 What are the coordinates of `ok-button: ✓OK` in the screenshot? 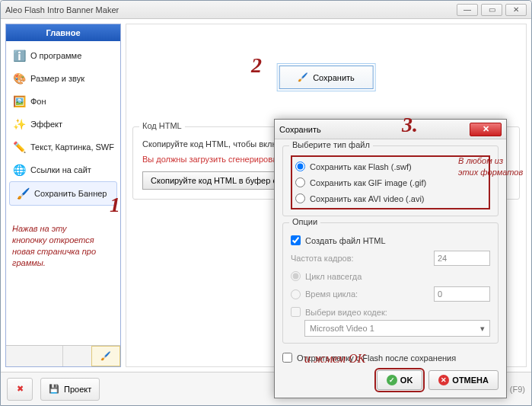 It's located at (400, 380).